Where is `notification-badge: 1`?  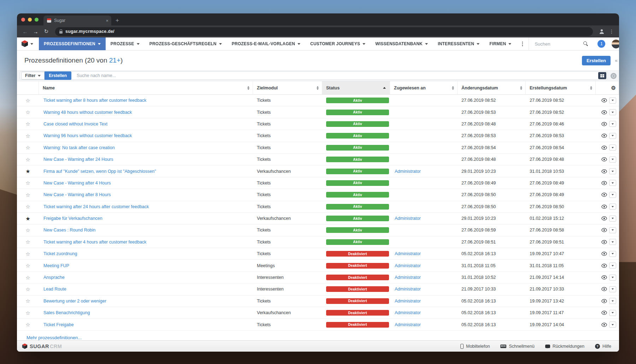
notification-badge: 1 is located at coordinates (601, 44).